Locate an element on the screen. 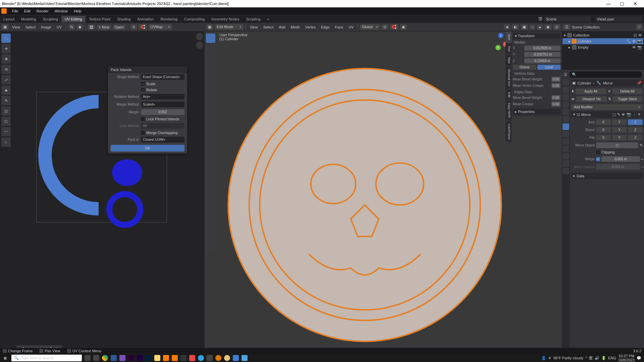 The image size is (644, 362). taskbar-word-icon is located at coordinates (114, 358).